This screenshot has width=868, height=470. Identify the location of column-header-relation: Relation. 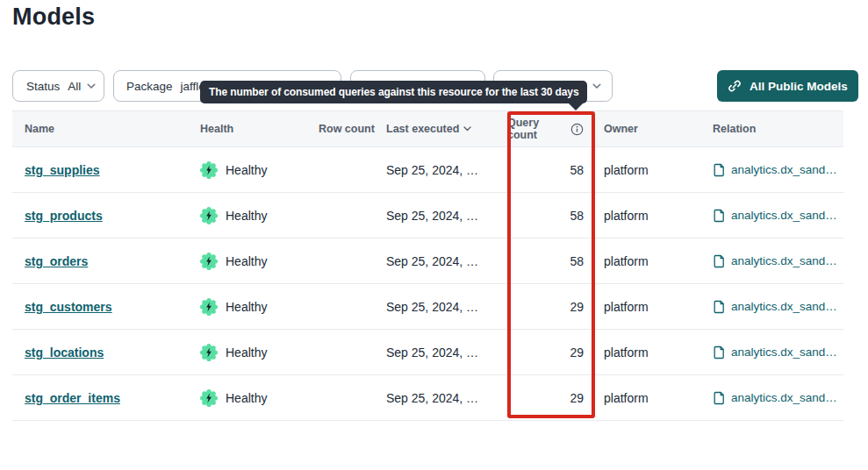
(774, 129).